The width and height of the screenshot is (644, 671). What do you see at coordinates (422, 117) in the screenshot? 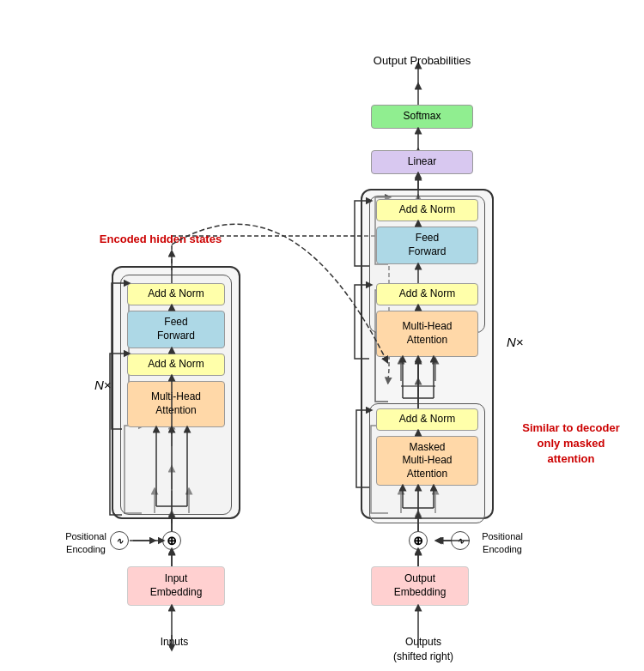
I see `softmax-box: Softmax` at bounding box center [422, 117].